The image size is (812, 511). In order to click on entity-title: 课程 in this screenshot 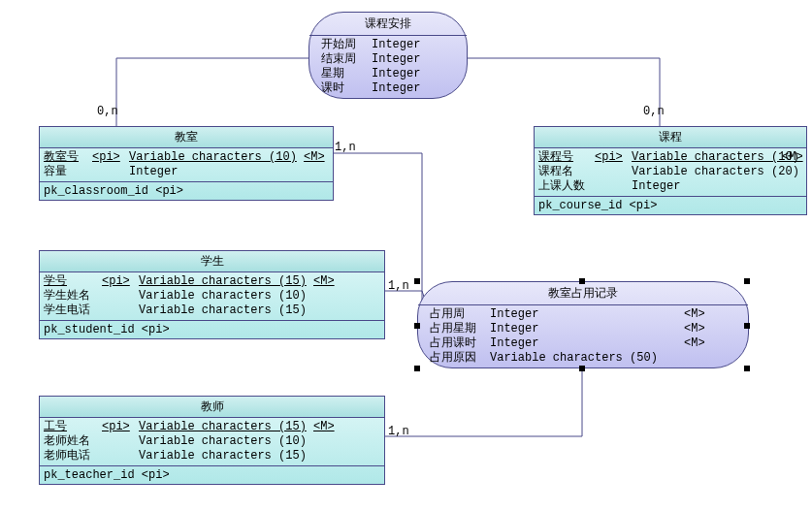, I will do `click(670, 138)`.